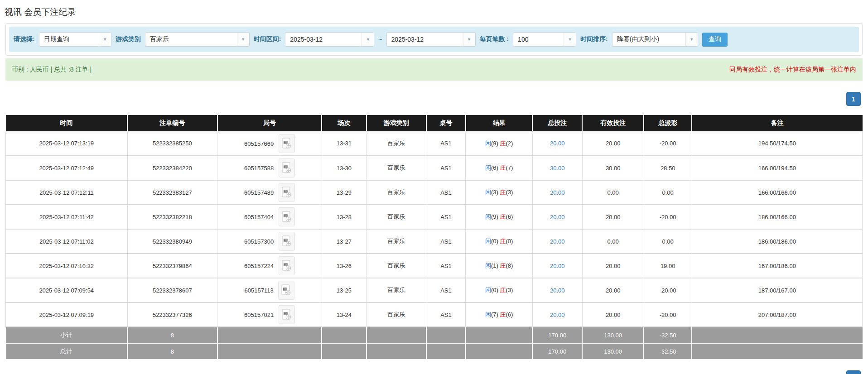  I want to click on time-sort-select: 降幂(由大到小) ▼, so click(655, 39).